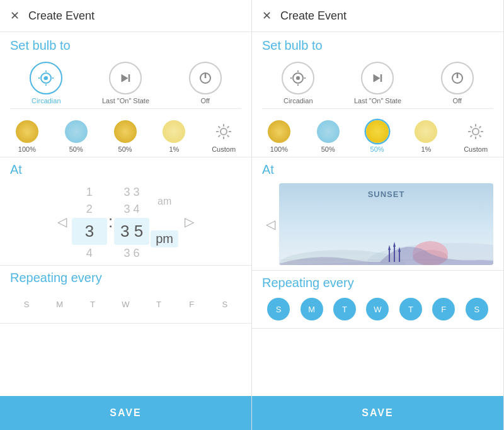 This screenshot has width=504, height=430. I want to click on left-min-36: 3 6, so click(132, 252).